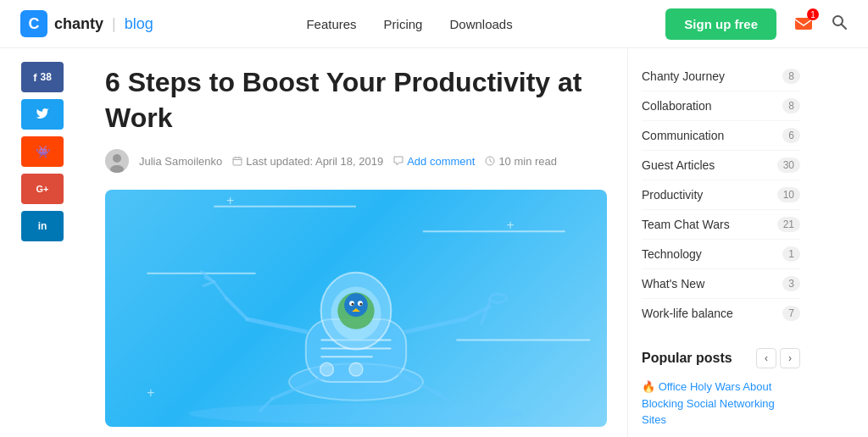 The width and height of the screenshot is (868, 437). I want to click on popular-posts-header: Popular posts ‹ ›, so click(721, 358).